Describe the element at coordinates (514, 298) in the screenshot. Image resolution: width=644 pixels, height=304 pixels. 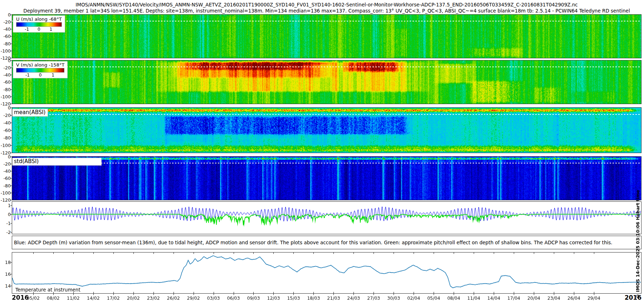
I see `x-tick-label: 17/04` at that location.